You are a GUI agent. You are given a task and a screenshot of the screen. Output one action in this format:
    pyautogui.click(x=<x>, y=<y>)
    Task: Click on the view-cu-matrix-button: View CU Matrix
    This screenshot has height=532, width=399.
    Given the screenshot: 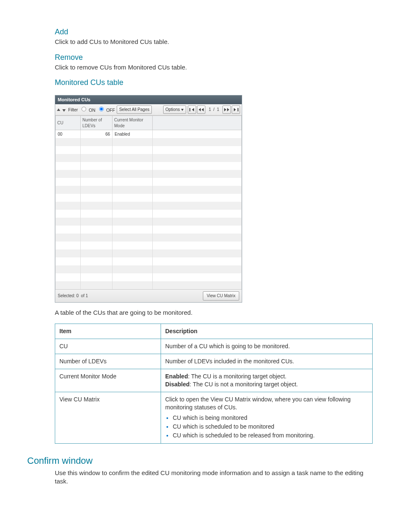 What is the action you would take?
    pyautogui.click(x=221, y=296)
    